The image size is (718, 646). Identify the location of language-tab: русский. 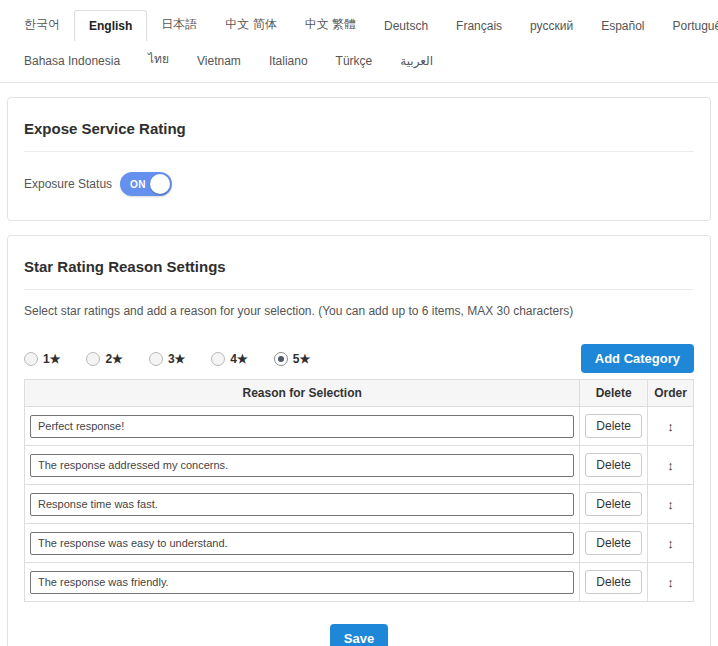
(552, 26).